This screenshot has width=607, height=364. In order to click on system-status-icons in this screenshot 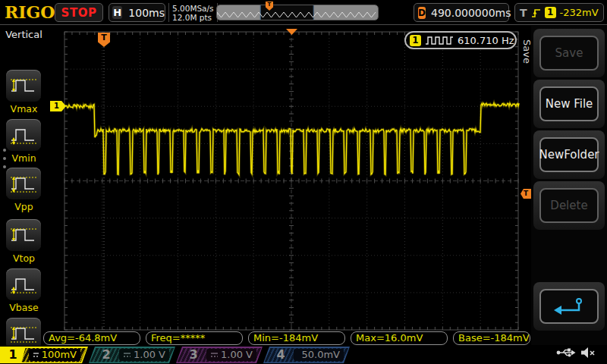, I will do `click(576, 353)`.